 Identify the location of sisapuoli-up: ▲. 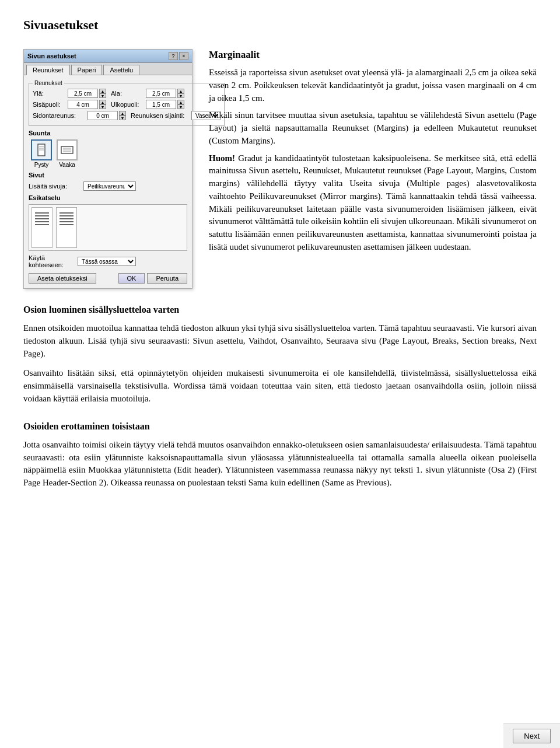
(103, 102).